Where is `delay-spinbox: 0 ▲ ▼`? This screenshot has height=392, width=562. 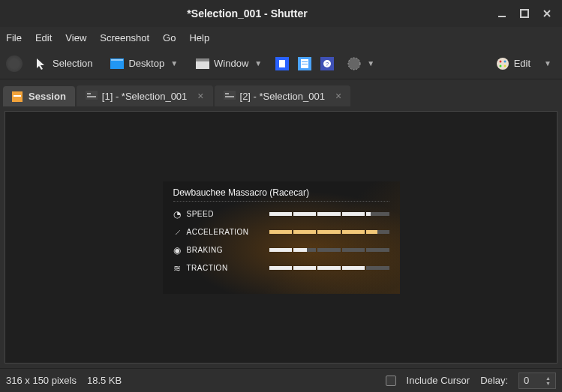 delay-spinbox: 0 ▲ ▼ is located at coordinates (537, 381).